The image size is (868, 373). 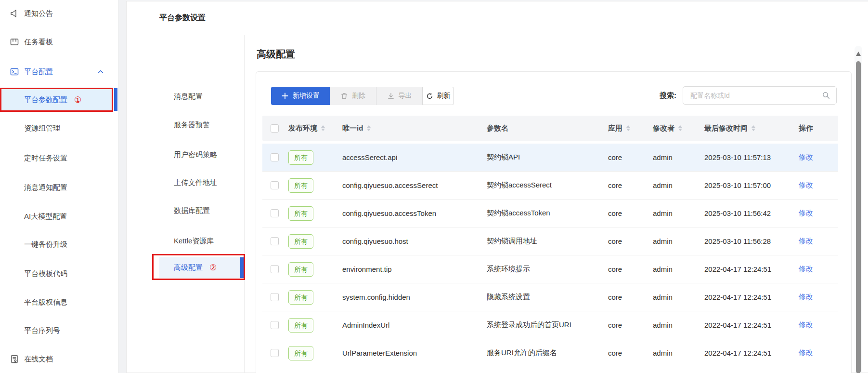 I want to click on cell-param: 契约锁accessToken, so click(x=542, y=213).